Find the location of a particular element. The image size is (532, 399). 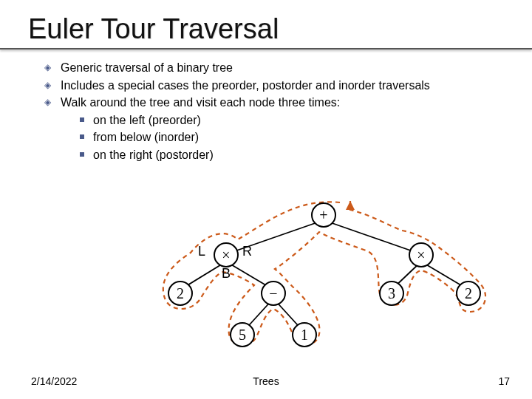

footer-center: Trees is located at coordinates (266, 381).